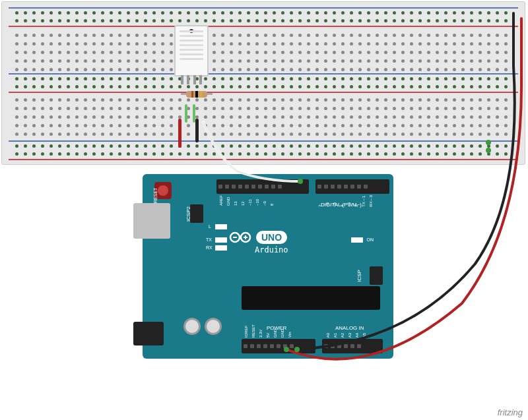 The height and width of the screenshot is (420, 528). I want to click on analog-section-label: ANALOG IN, so click(350, 328).